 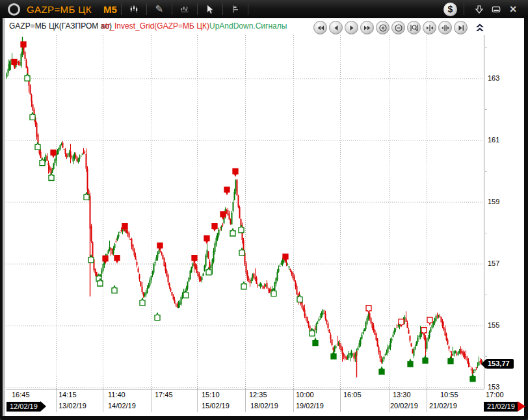 I want to click on last-price-value: 153,77, so click(x=499, y=364).